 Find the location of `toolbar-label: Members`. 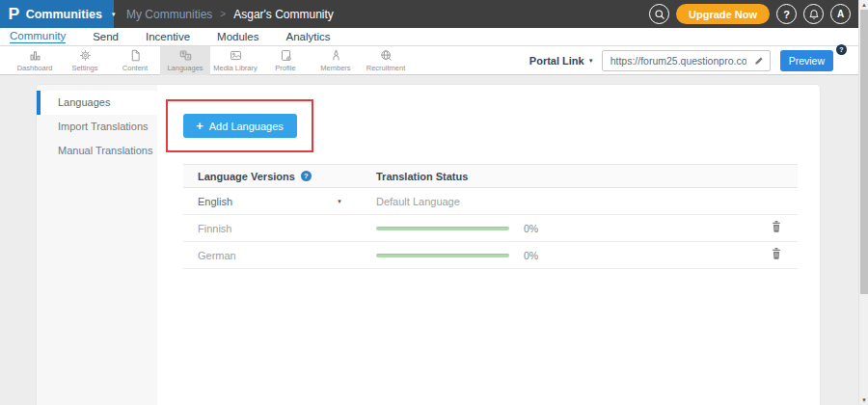

toolbar-label: Members is located at coordinates (336, 68).